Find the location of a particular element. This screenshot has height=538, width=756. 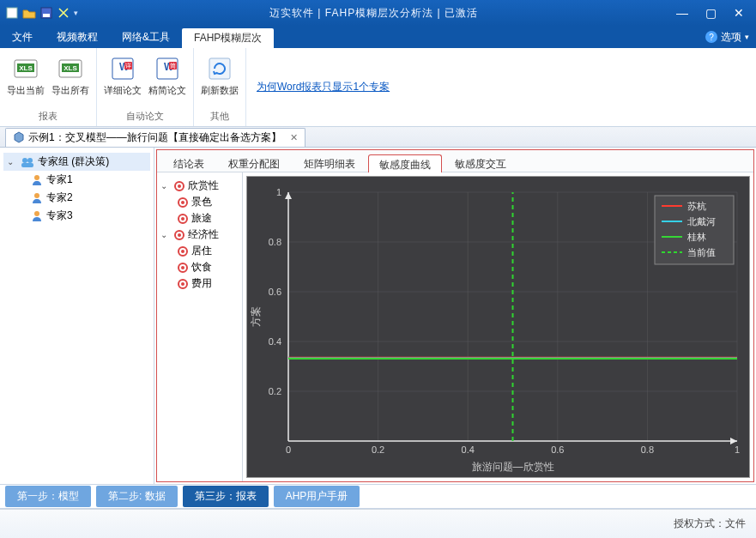

qat-dropdown-icon: ▾ is located at coordinates (76, 13).